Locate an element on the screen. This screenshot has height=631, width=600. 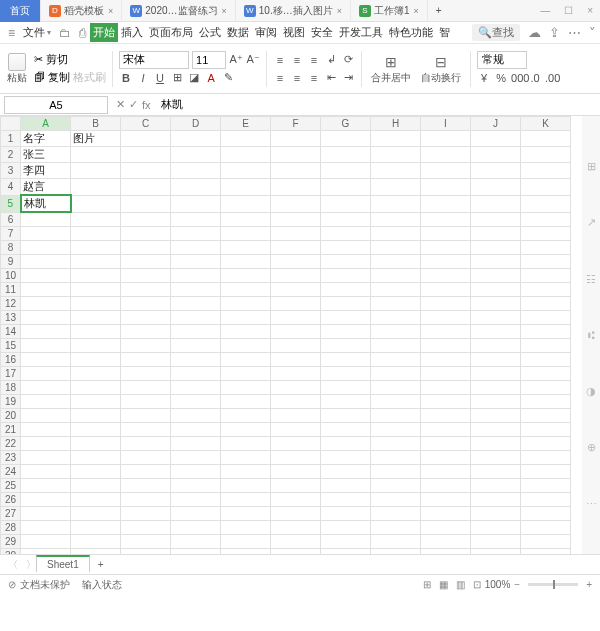
cell-C9 is located at coordinates (146, 261).